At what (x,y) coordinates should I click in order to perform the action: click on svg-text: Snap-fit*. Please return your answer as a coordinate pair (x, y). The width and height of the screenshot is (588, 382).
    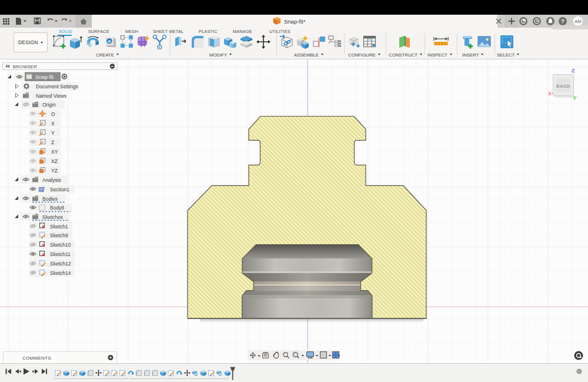
    Looking at the image, I should click on (295, 21).